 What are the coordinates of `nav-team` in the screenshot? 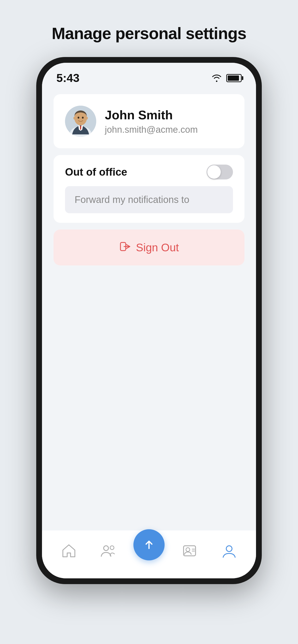 It's located at (109, 551).